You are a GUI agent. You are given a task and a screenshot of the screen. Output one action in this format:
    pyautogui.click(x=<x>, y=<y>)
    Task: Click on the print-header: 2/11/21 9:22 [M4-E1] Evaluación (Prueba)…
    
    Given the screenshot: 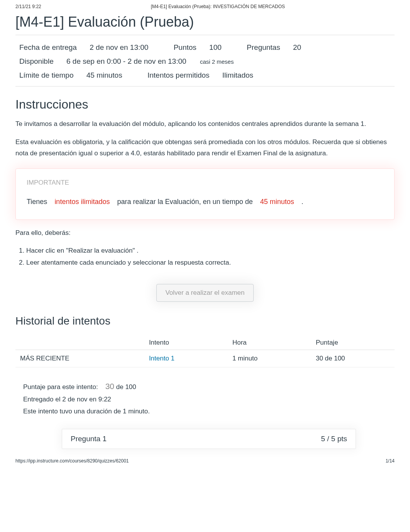 What is the action you would take?
    pyautogui.click(x=205, y=5)
    